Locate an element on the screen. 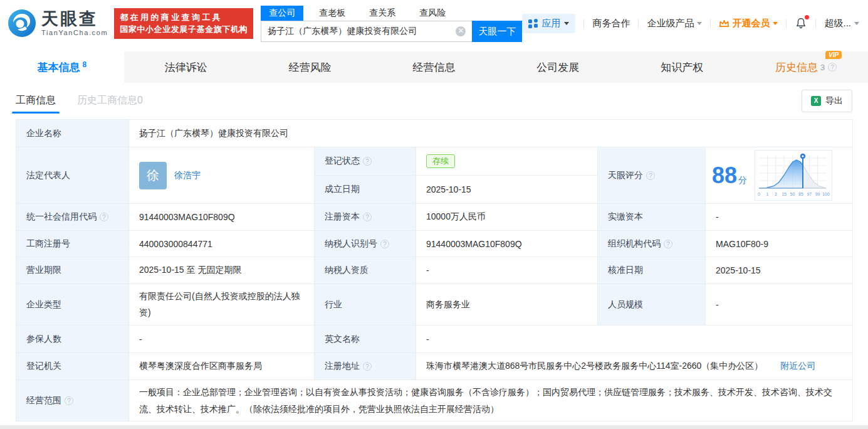 The height and width of the screenshot is (429, 868). tab-company-development: 公司发展 is located at coordinates (558, 67).